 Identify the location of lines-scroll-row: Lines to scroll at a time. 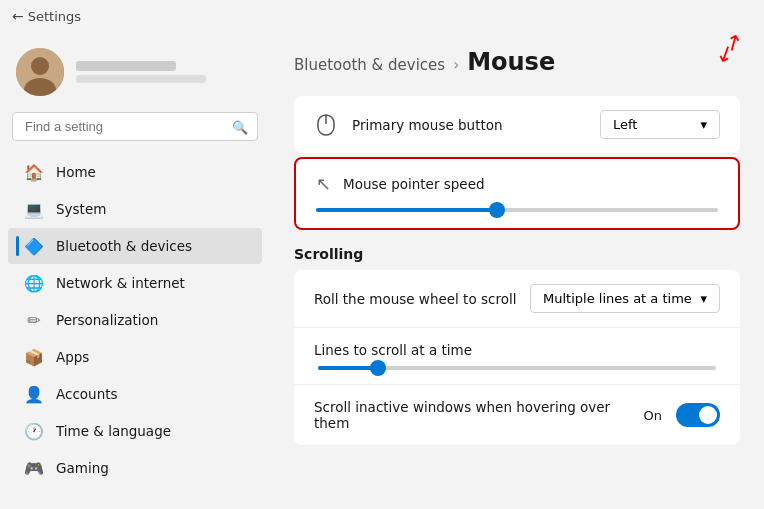
(517, 356).